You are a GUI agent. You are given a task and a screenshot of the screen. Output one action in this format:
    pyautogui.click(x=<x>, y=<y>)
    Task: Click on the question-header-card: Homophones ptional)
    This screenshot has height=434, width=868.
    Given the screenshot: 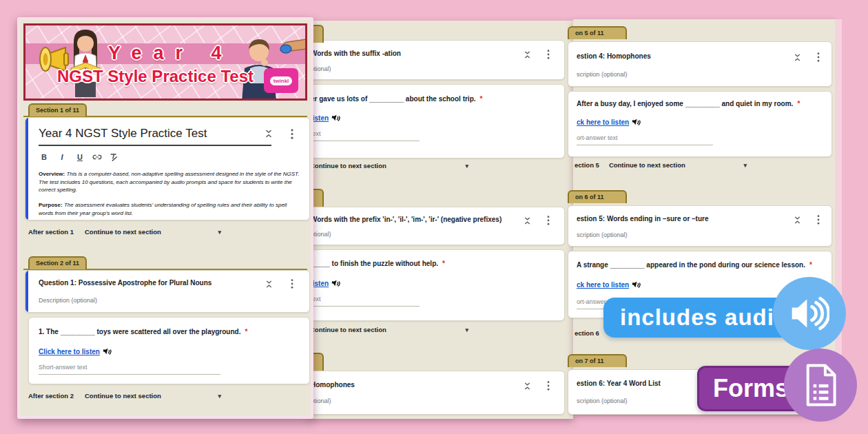 What is the action you would take?
    pyautogui.click(x=433, y=393)
    